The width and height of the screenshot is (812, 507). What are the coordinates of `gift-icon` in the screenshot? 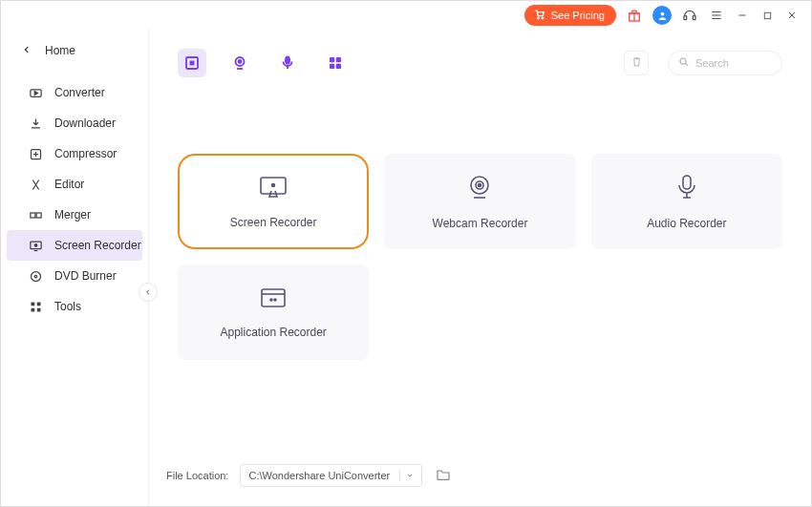 It's located at (634, 15).